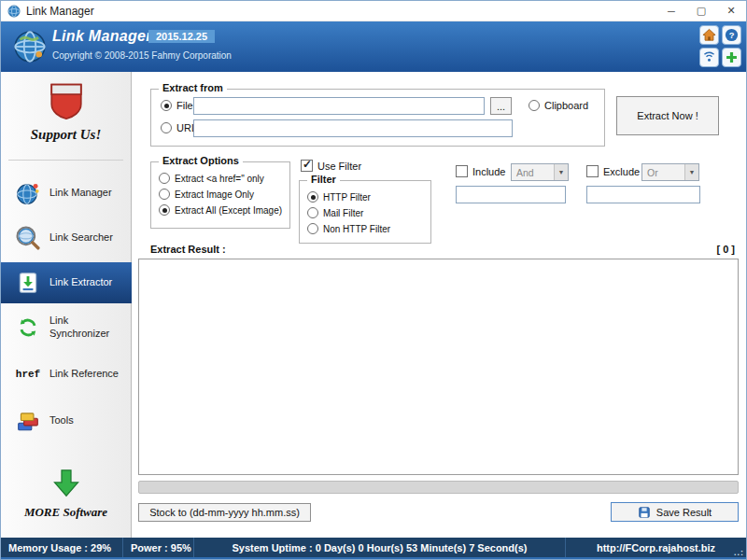 The image size is (747, 560). I want to click on extract-href-only-radio: Extract <a href=" only, so click(211, 178).